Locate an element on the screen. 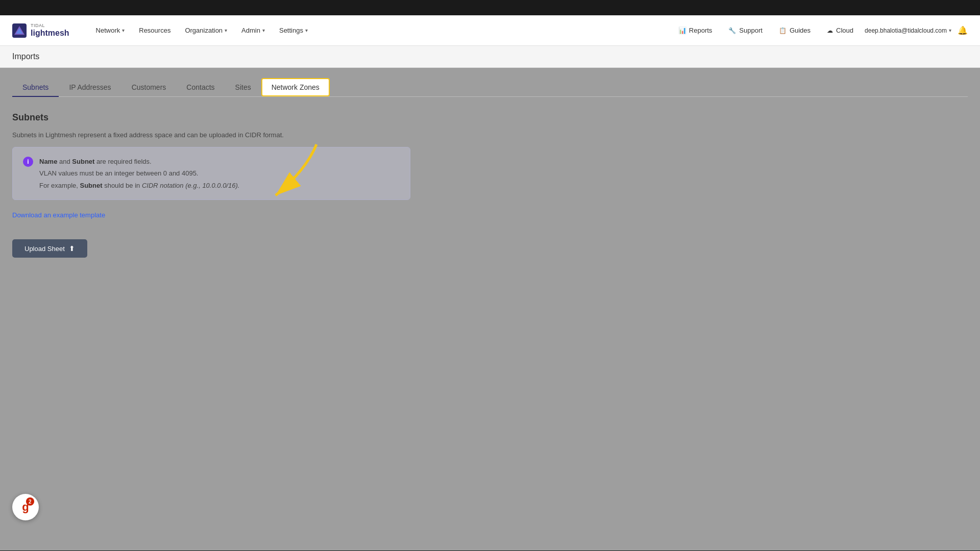  tab-ip-addresses: IP Addresses is located at coordinates (90, 87).